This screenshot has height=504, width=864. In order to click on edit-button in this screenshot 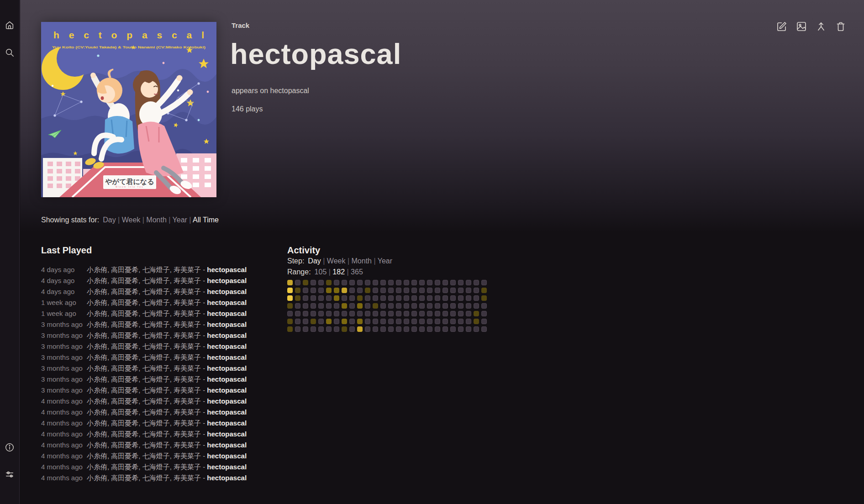, I will do `click(782, 26)`.